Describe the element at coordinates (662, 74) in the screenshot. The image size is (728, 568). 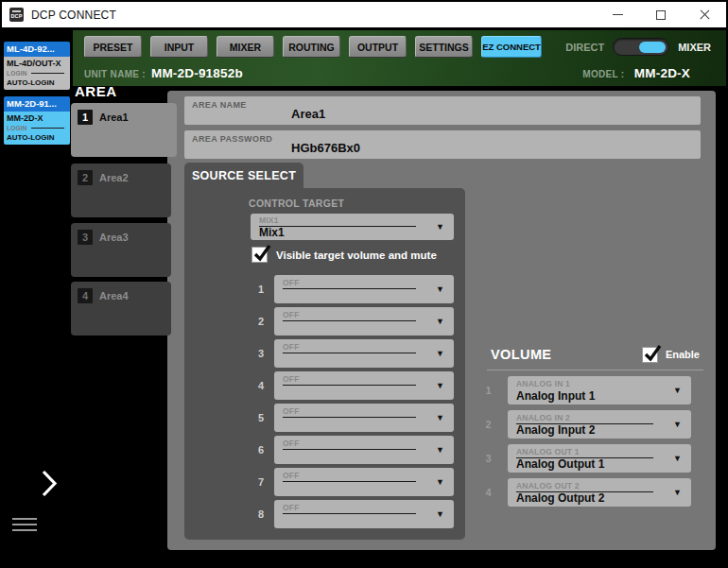
I see `model-value: MM-2D-X` at that location.